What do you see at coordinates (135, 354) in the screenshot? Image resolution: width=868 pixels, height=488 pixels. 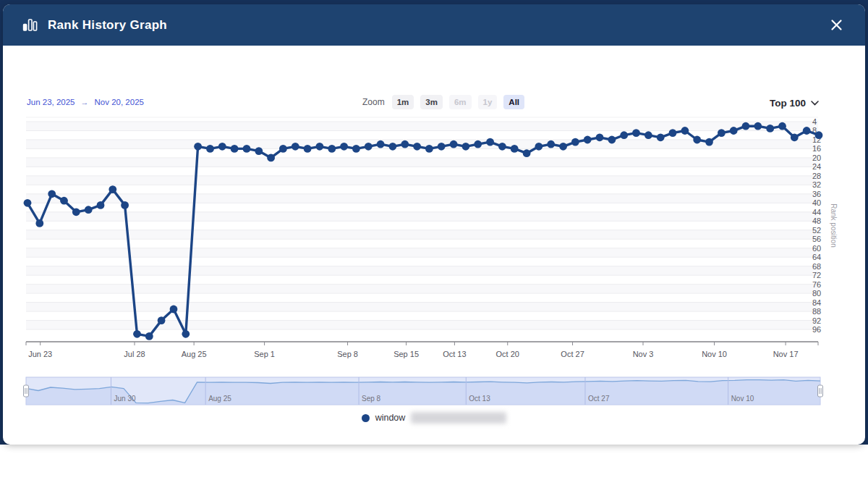 I see `svg-text: Jul 28` at bounding box center [135, 354].